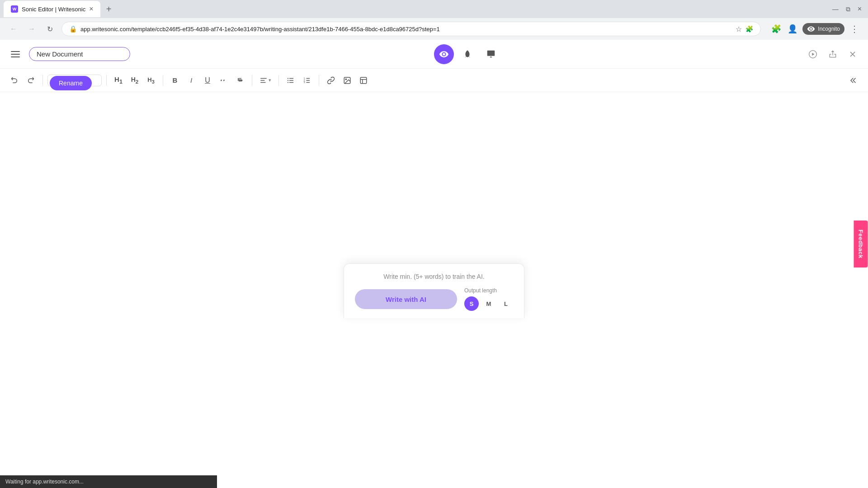 This screenshot has width=868, height=488. What do you see at coordinates (750, 29) in the screenshot?
I see `extension-icon: 🧩` at bounding box center [750, 29].